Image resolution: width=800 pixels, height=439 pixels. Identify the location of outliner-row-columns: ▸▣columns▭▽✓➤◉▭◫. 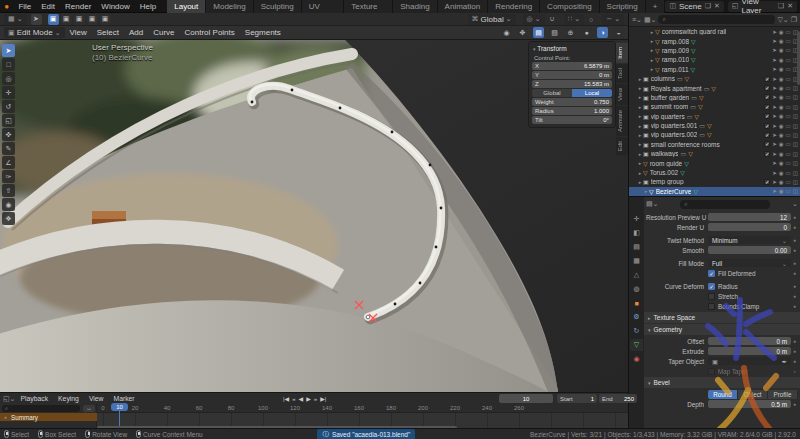
(714, 78).